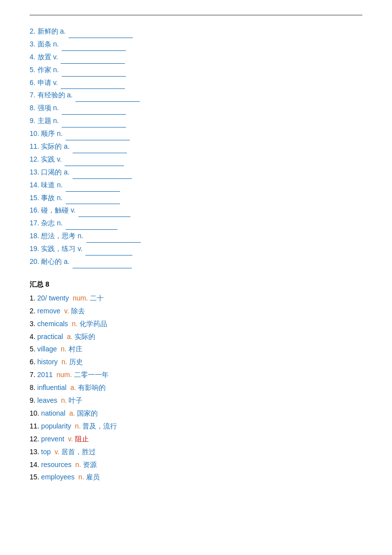 The width and height of the screenshot is (392, 555). What do you see at coordinates (33, 324) in the screenshot?
I see `vocab-num: 3.` at bounding box center [33, 324].